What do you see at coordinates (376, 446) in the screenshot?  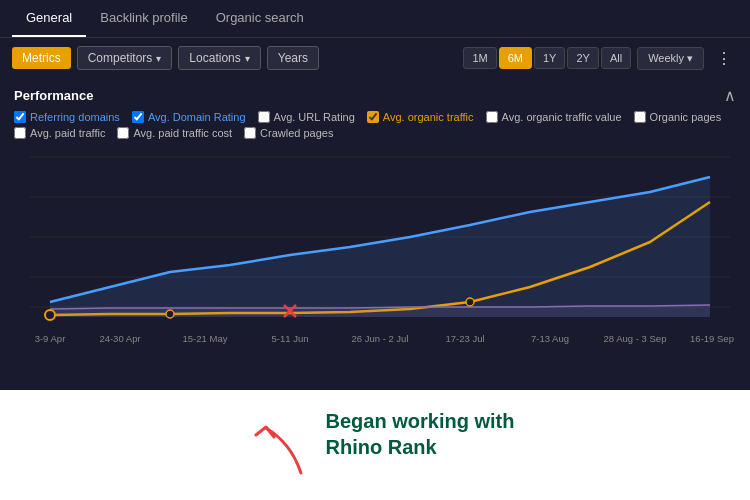 I see `annotation-container: Began working with Rhino Rank` at bounding box center [376, 446].